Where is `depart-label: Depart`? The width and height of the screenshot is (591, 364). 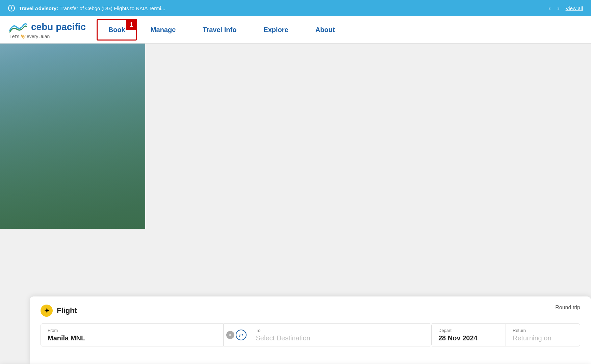 depart-label: Depart is located at coordinates (469, 330).